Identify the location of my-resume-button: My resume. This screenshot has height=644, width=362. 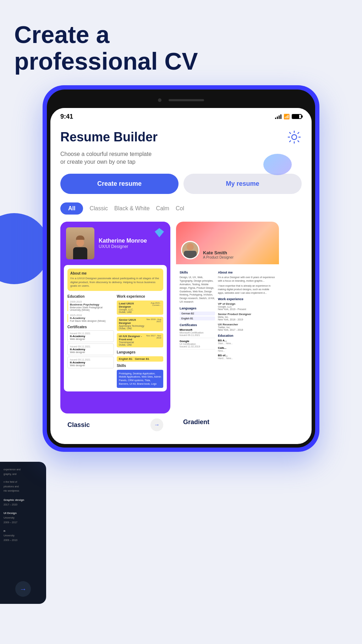
(243, 184).